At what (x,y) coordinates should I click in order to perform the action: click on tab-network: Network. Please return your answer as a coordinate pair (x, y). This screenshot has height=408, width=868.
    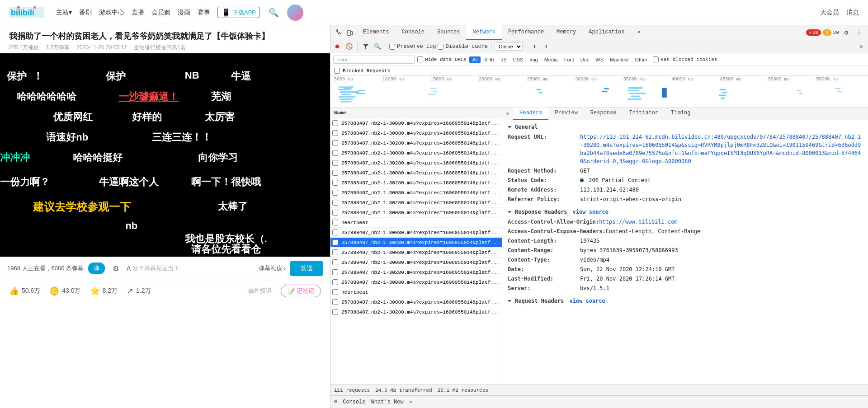
    Looking at the image, I should click on (484, 33).